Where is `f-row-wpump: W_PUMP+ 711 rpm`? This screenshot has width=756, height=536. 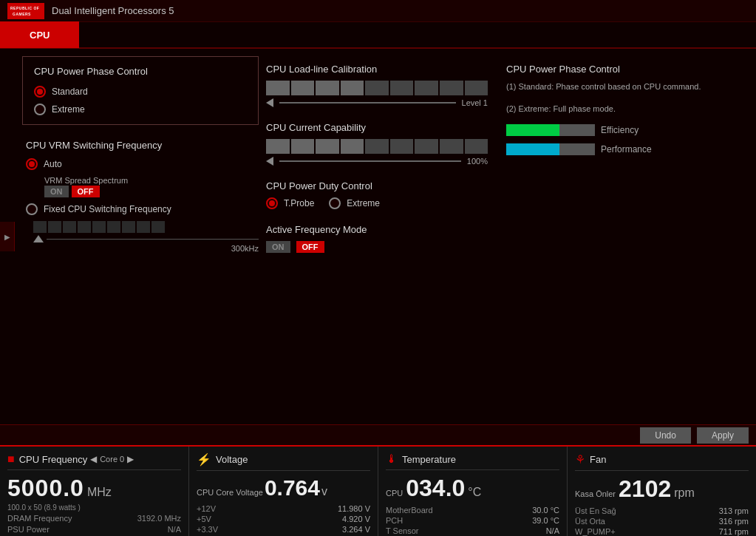
f-row-wpump: W_PUMP+ 711 rpm is located at coordinates (662, 532).